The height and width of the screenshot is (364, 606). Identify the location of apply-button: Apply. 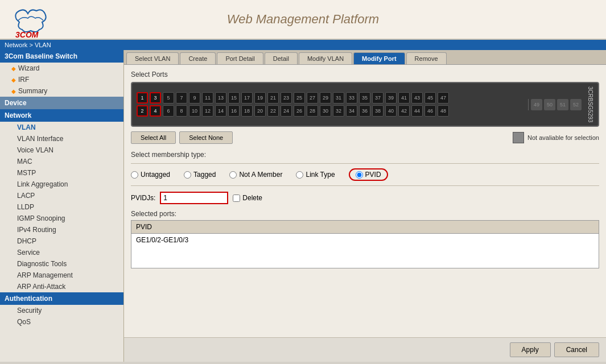
(530, 350).